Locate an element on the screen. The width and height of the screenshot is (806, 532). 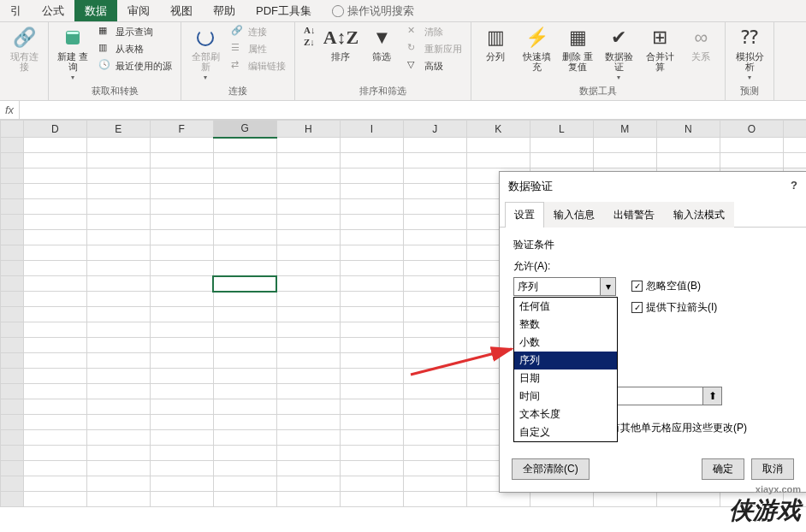
tab-error-alert: 出错警告 is located at coordinates (634, 215).